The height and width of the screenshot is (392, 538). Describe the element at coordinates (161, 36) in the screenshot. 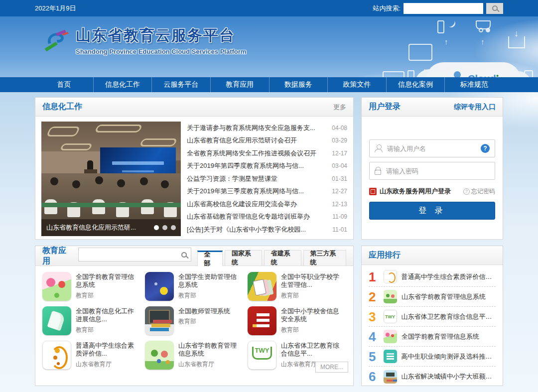

I see `site-title: 山东省教育云服务平台` at that location.